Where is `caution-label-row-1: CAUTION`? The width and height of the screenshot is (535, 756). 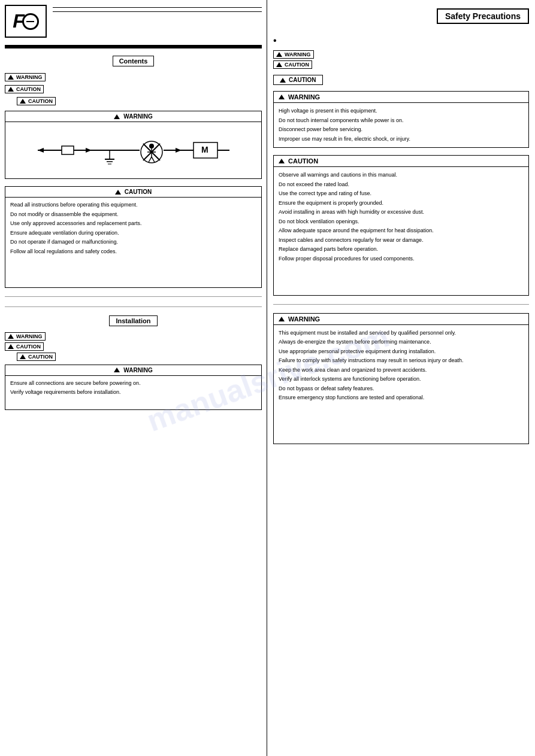
caution-label-row-1: CAUTION is located at coordinates (133, 89).